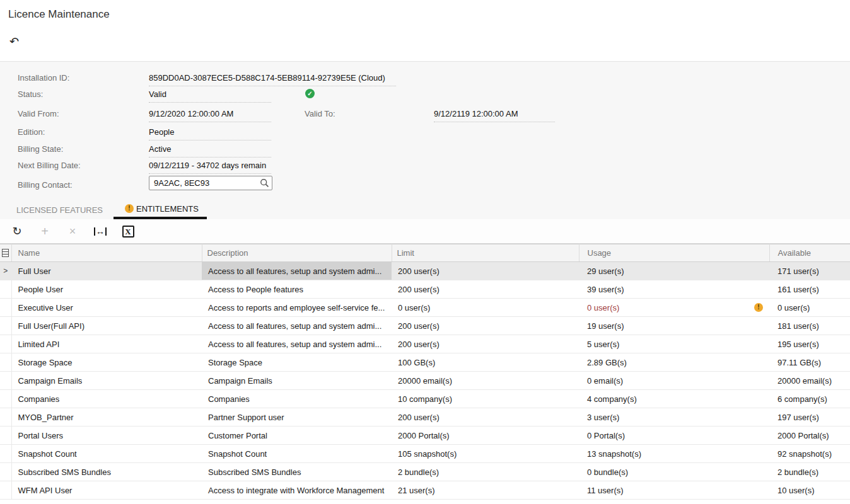 The height and width of the screenshot is (504, 850). What do you see at coordinates (486, 381) in the screenshot?
I see `cell-limit: 20000 email(s)` at bounding box center [486, 381].